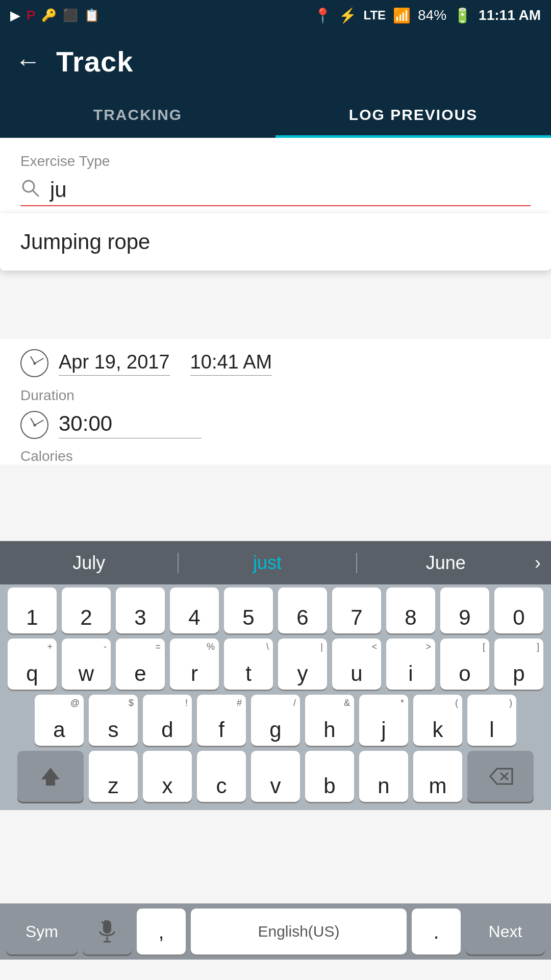 The image size is (551, 980). I want to click on form-content: Exercise Type ju Jumping rope, so click(276, 177).